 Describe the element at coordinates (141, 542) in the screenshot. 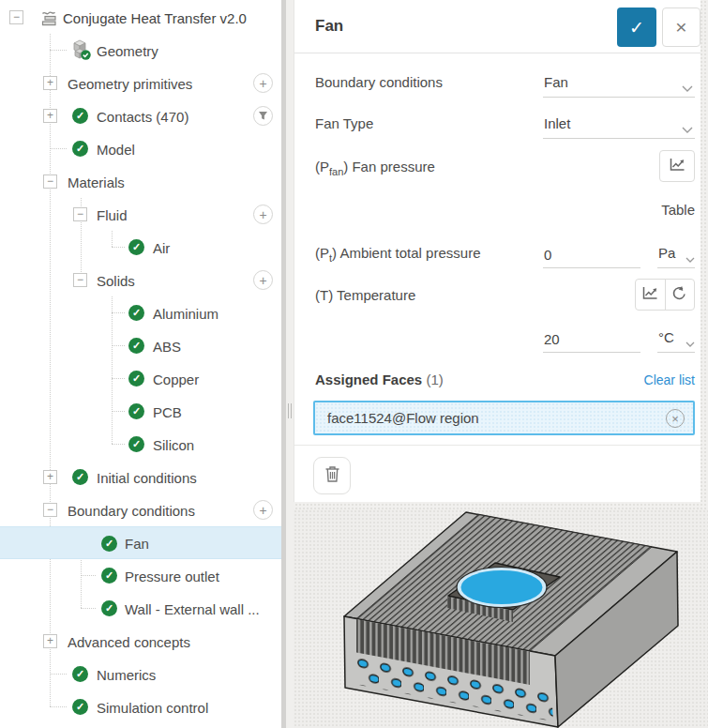

I see `tree-item-fan: ✓ Fan` at that location.